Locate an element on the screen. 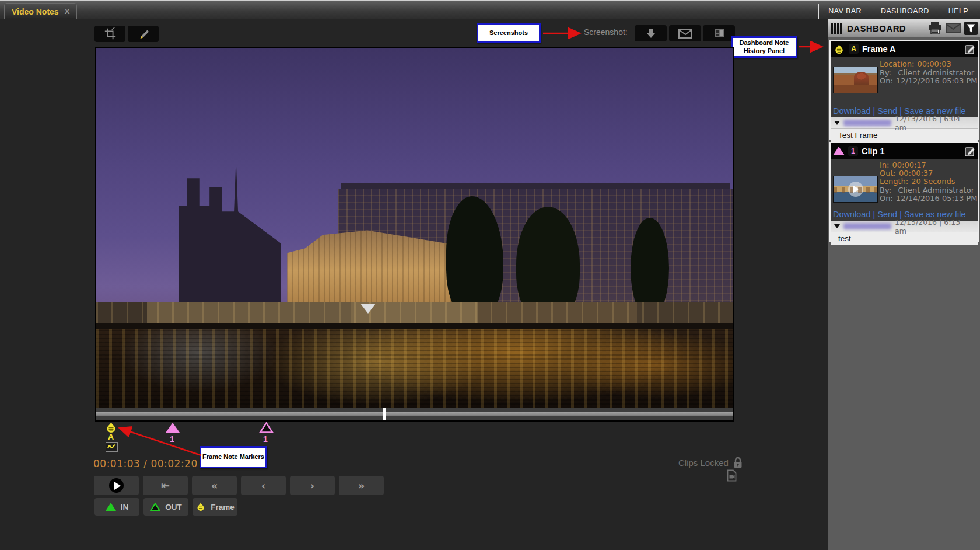  tab-close-icon: X is located at coordinates (68, 12).